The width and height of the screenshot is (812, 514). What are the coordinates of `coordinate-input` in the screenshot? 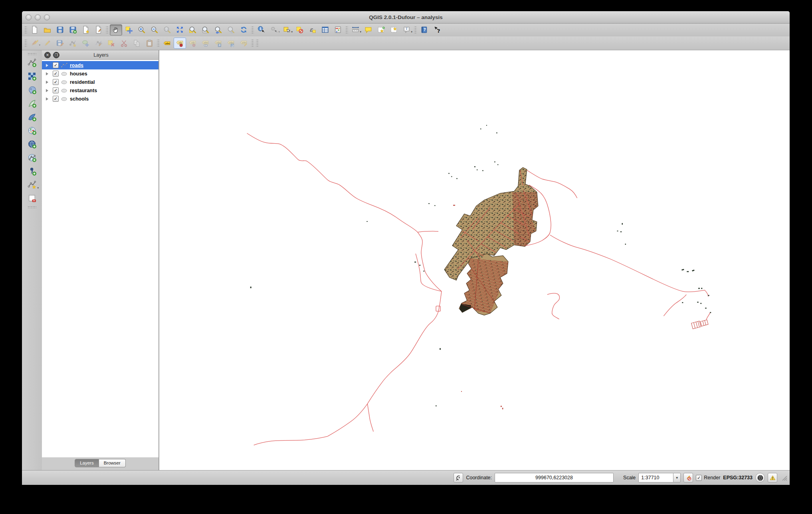 It's located at (554, 478).